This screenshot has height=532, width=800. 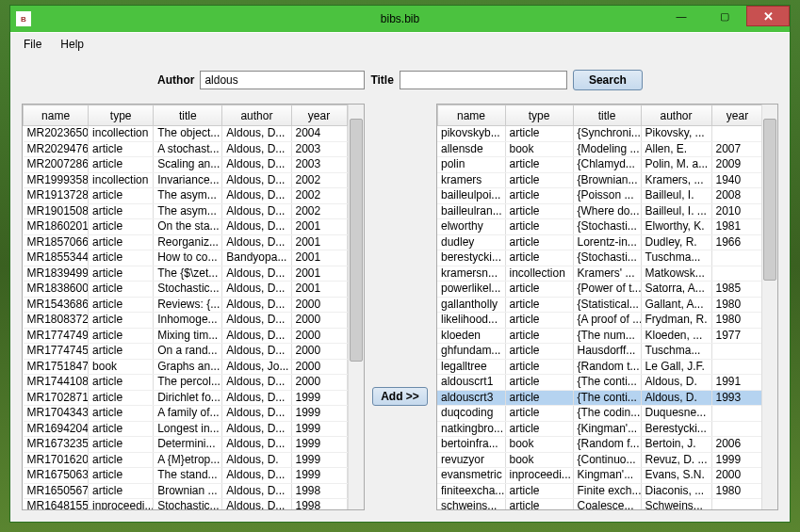 What do you see at coordinates (677, 414) in the screenshot?
I see `cell-author: Duquesne...` at bounding box center [677, 414].